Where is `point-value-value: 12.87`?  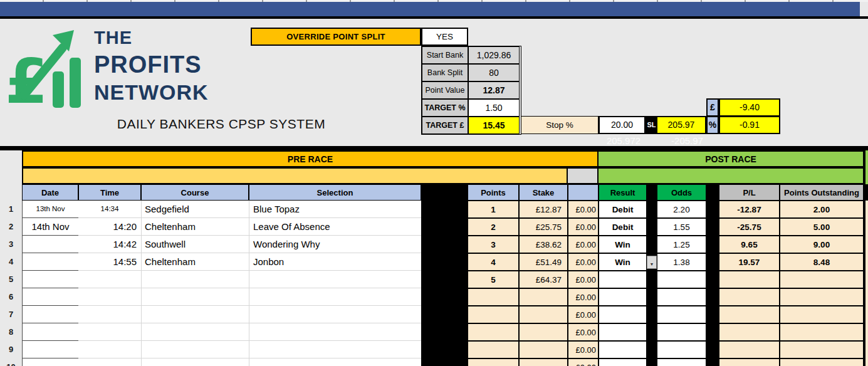
point-value-value: 12.87 is located at coordinates (494, 90).